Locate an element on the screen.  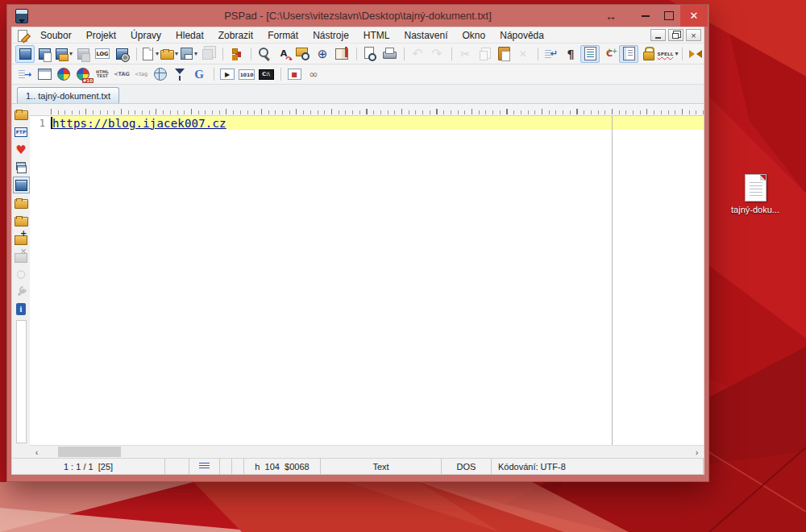
tools-button is located at coordinates (21, 292).